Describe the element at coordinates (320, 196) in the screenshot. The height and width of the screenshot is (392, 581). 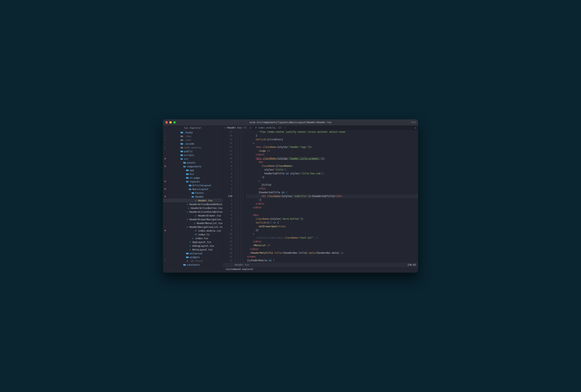
I see `code-area: 1716151413121110987654321130123456789101…` at that location.